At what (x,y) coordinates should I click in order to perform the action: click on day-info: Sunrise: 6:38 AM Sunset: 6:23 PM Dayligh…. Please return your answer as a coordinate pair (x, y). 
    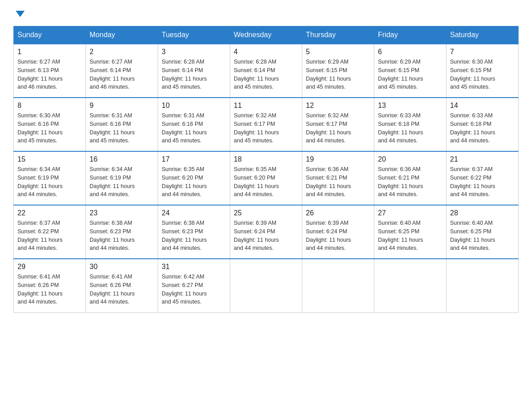
    Looking at the image, I should click on (122, 235).